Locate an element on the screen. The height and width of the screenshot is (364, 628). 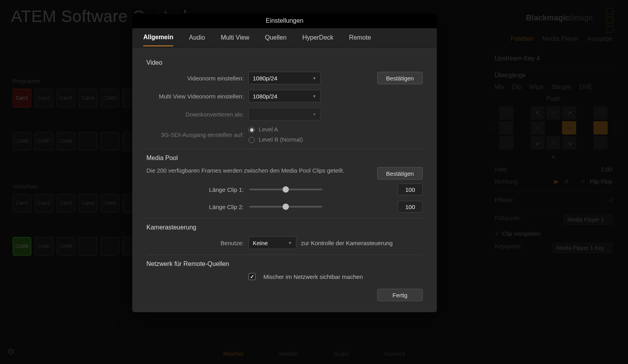
clip1-slider is located at coordinates (286, 189).